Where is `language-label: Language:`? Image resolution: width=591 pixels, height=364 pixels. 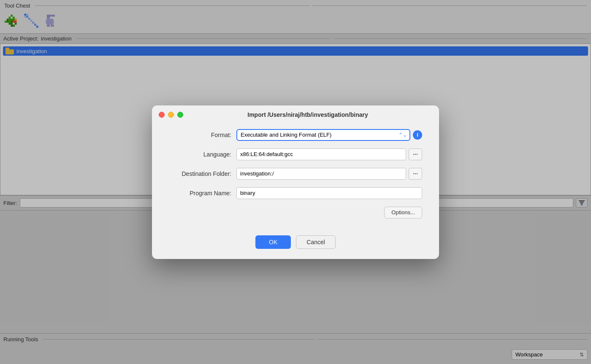 language-label: Language: is located at coordinates (203, 154).